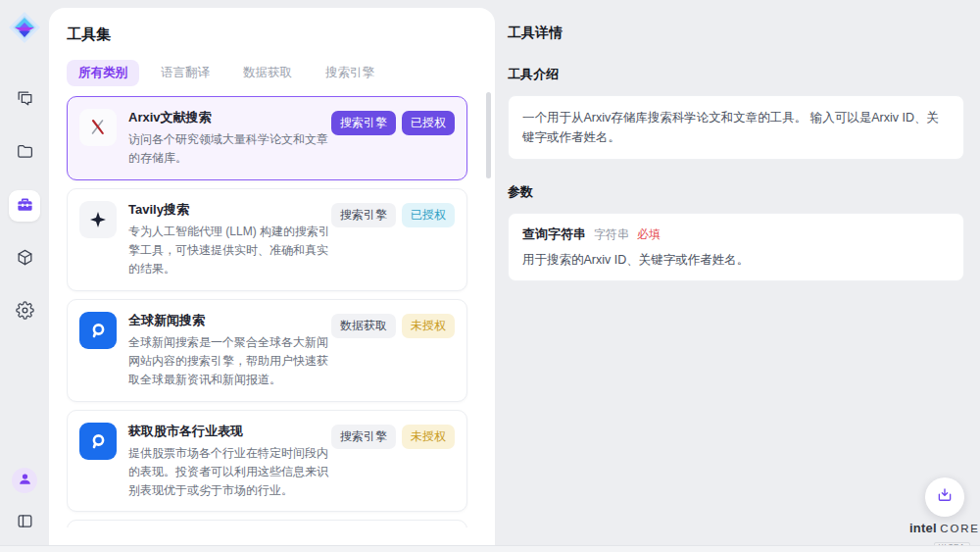 This screenshot has width=980, height=552. Describe the element at coordinates (736, 261) in the screenshot. I see `param-description: 用于搜索的Arxiv ID、关键字或作者姓名。` at that location.